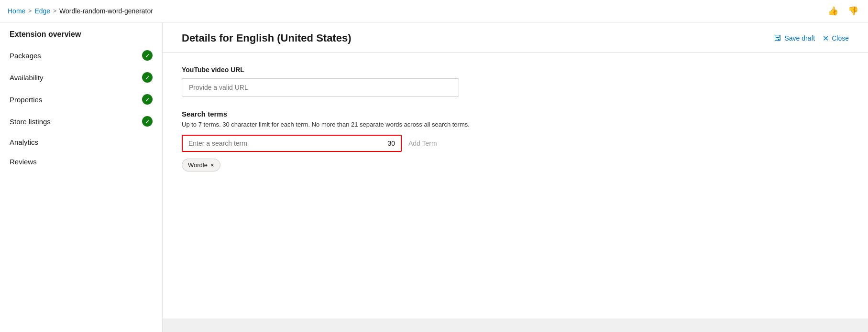  What do you see at coordinates (147, 99) in the screenshot?
I see `properties-check-icon: ✓` at bounding box center [147, 99].